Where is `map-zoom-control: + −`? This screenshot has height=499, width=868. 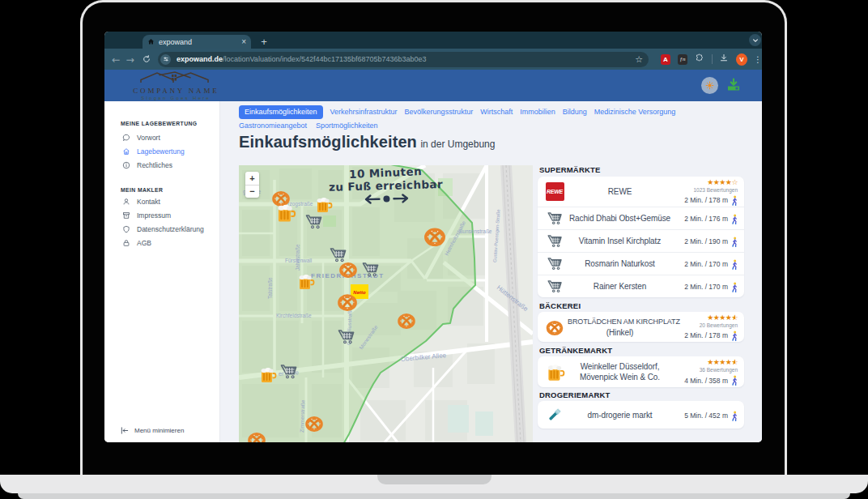 map-zoom-control: + − is located at coordinates (253, 185).